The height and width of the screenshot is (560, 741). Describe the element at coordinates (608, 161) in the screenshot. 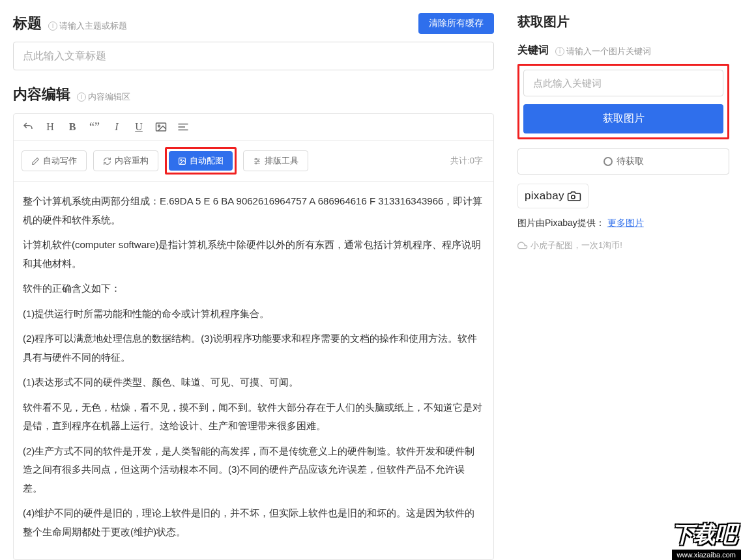

I see `circle-icon` at that location.